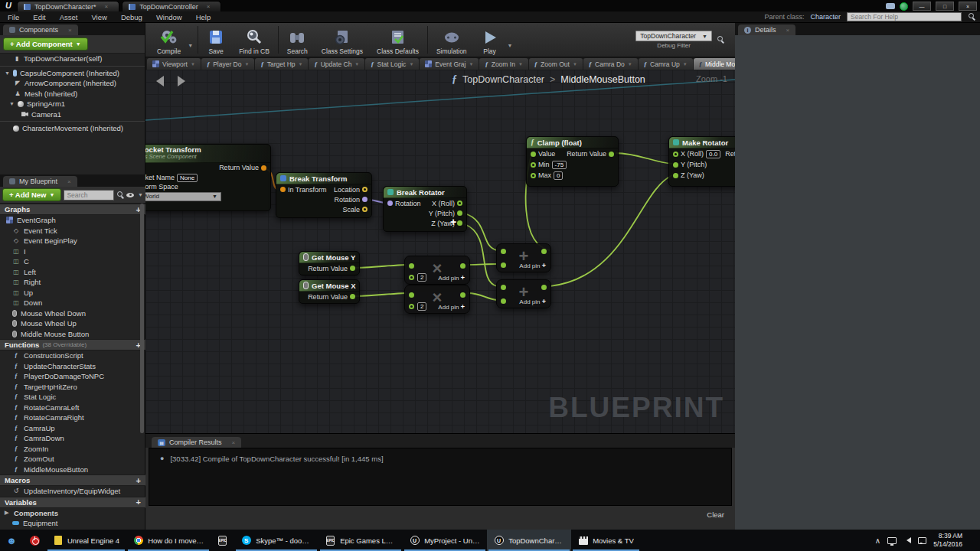 This screenshot has width=980, height=551. Describe the element at coordinates (73, 303) in the screenshot. I see `graph-item-input-down: ◫Down` at that location.